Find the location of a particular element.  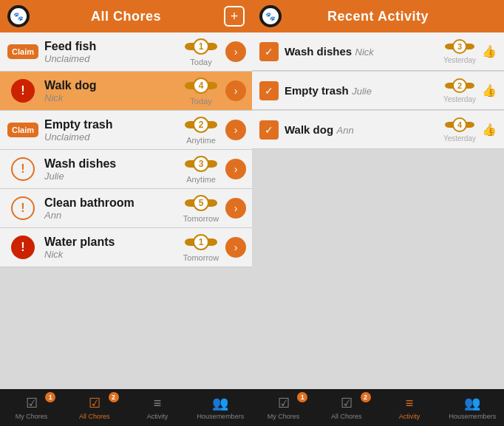

chore-left-wash-dishes: ! is located at coordinates (23, 169).